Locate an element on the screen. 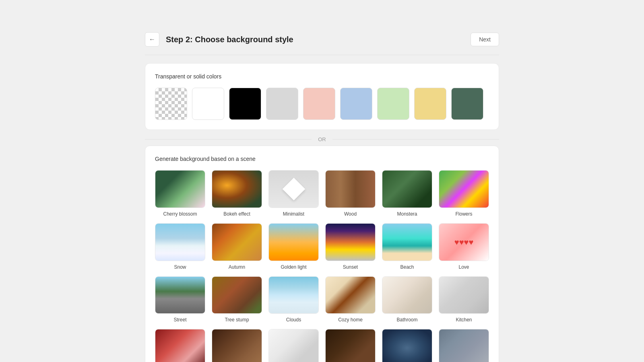 Image resolution: width=644 pixels, height=362 pixels. or-label: OR is located at coordinates (322, 139).